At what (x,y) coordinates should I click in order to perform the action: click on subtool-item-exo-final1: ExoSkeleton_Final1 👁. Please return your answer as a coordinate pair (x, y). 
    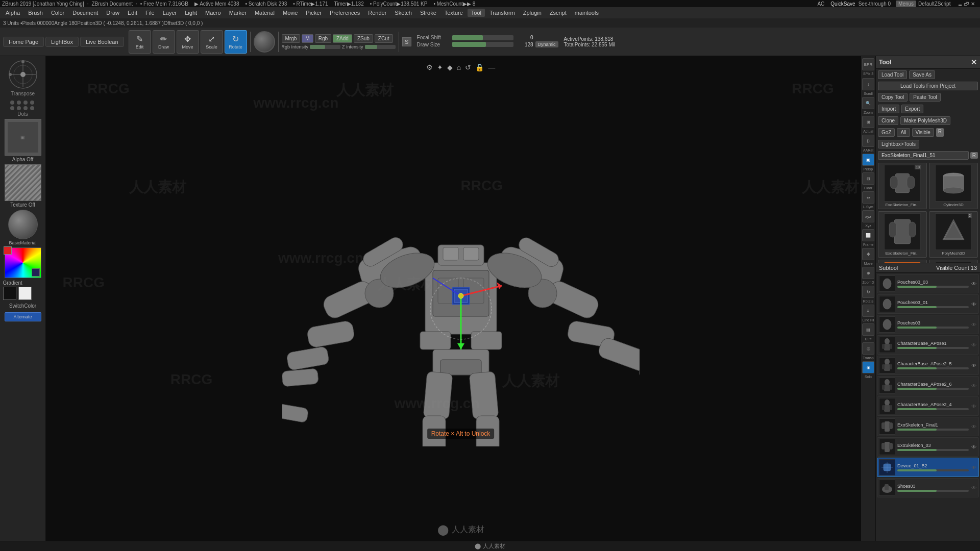
    Looking at the image, I should click on (928, 427).